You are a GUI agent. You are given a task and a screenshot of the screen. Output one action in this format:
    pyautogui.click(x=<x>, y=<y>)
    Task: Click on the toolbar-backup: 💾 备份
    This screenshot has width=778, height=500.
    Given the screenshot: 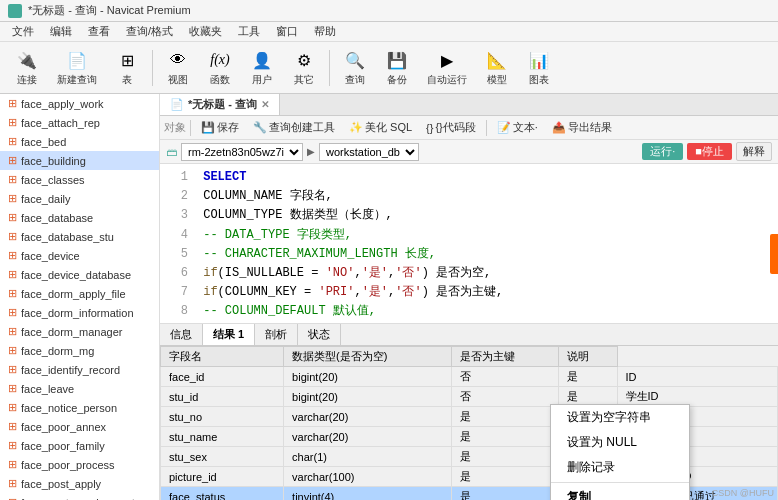 What is the action you would take?
    pyautogui.click(x=397, y=68)
    